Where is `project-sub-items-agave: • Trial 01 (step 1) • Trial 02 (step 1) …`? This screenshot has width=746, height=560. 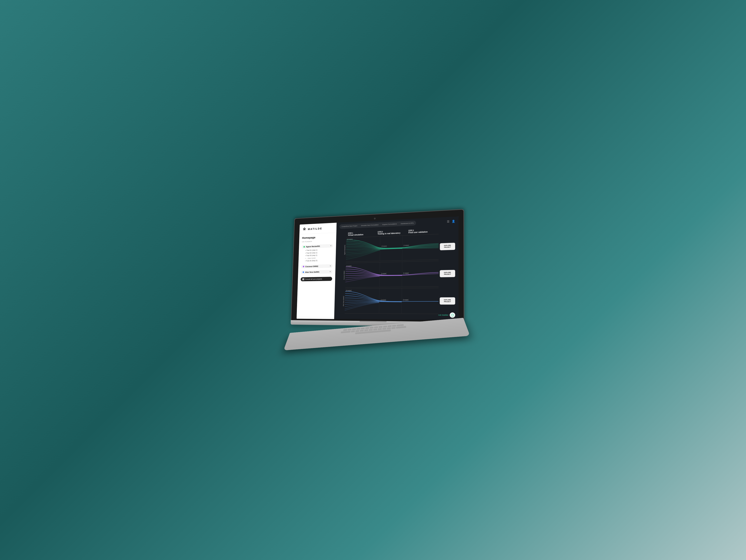 project-sub-items-agave: • Trial 01 (step 1) • Trial 02 (step 1) … is located at coordinates (317, 255).